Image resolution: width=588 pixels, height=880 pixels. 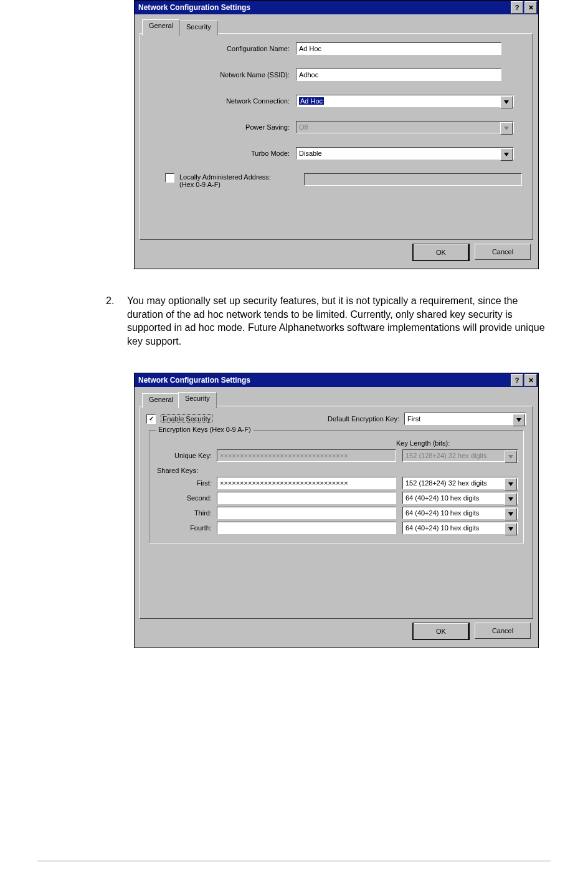 What do you see at coordinates (306, 456) in the screenshot?
I see `unique-key-input: ××××××××××××××××××××××××××××××××` at bounding box center [306, 456].